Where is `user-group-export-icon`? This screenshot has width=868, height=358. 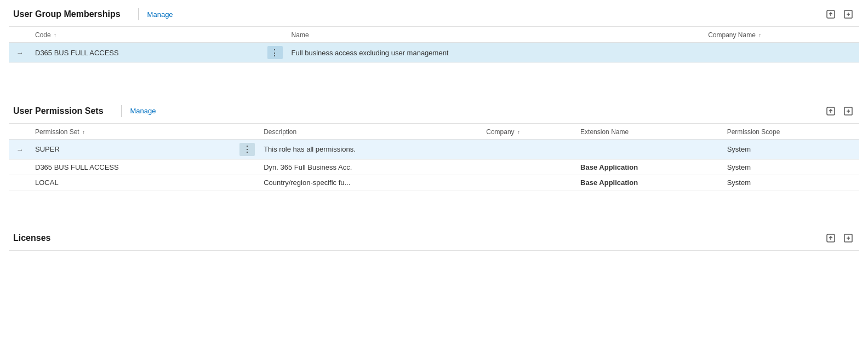 user-group-export-icon is located at coordinates (848, 14).